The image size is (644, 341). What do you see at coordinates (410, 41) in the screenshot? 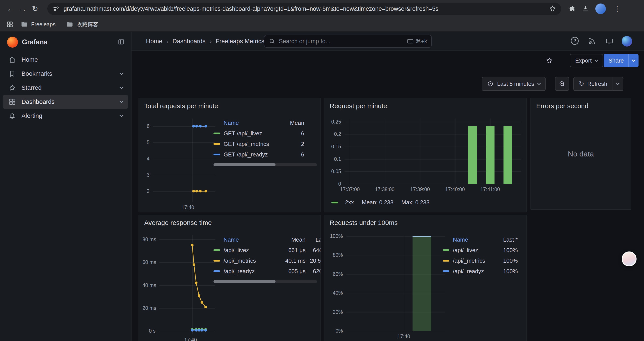
I see `keyboard-icon` at bounding box center [410, 41].